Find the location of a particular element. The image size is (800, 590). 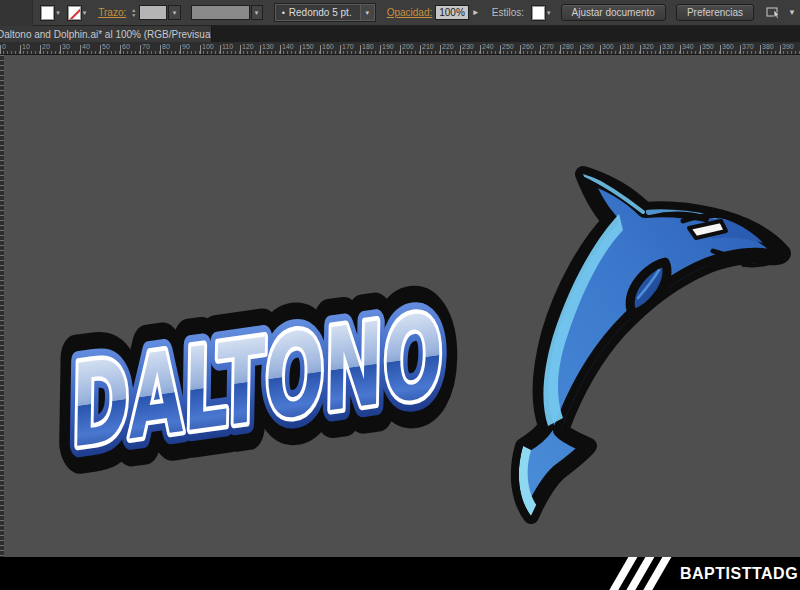

ruler-tick-cell: 250 is located at coordinates (510, 48).